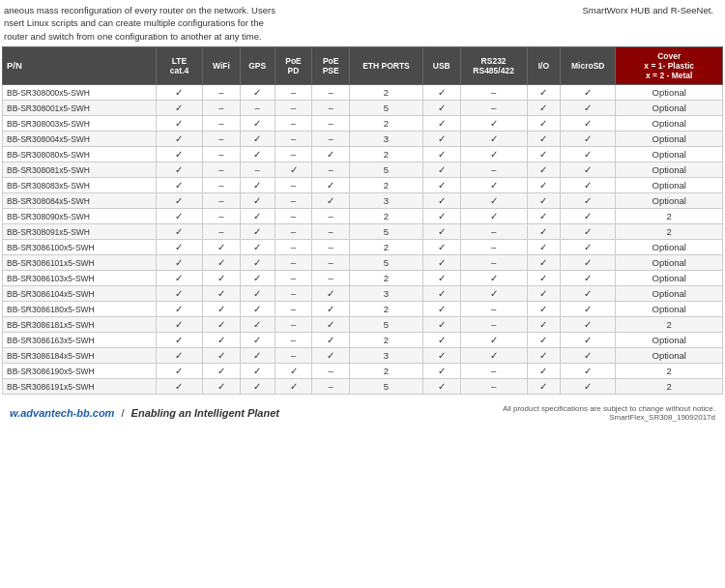  I want to click on footer: w.advantech-bb.com / Enabling an Intelli…, so click(362, 413).